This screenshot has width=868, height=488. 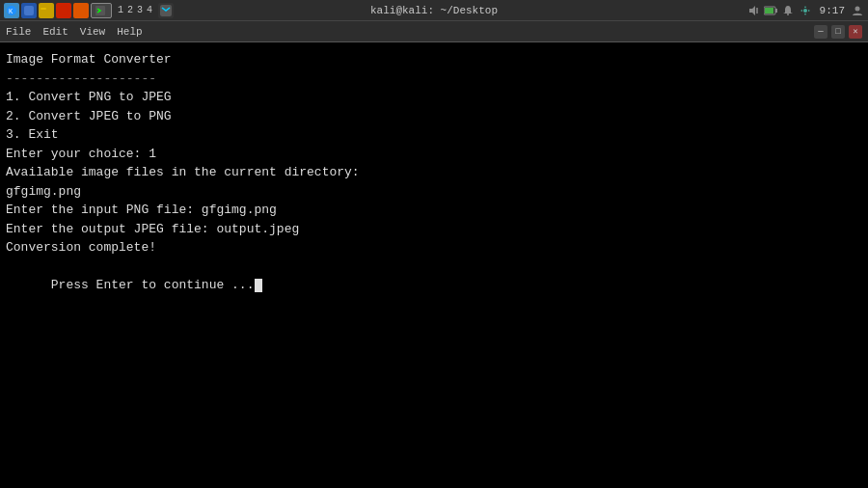 What do you see at coordinates (805, 11) in the screenshot?
I see `taskbar-right: 9:17` at bounding box center [805, 11].